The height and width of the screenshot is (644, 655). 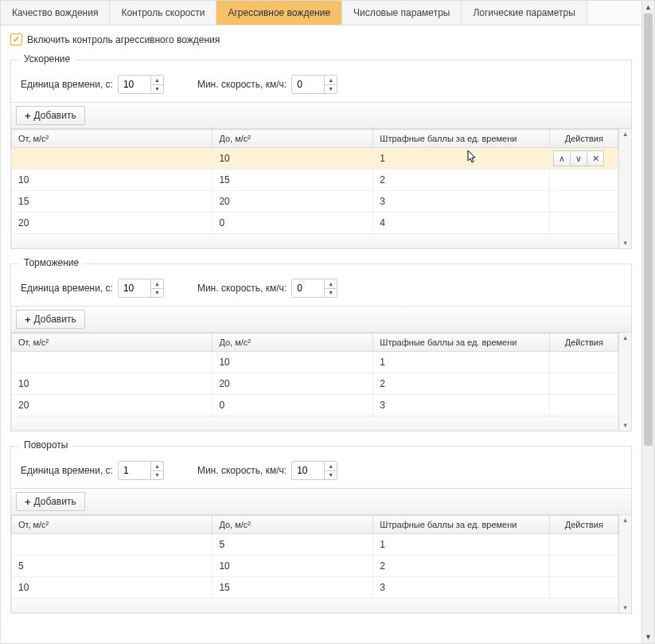 I want to click on table-row: 101, so click(x=315, y=363).